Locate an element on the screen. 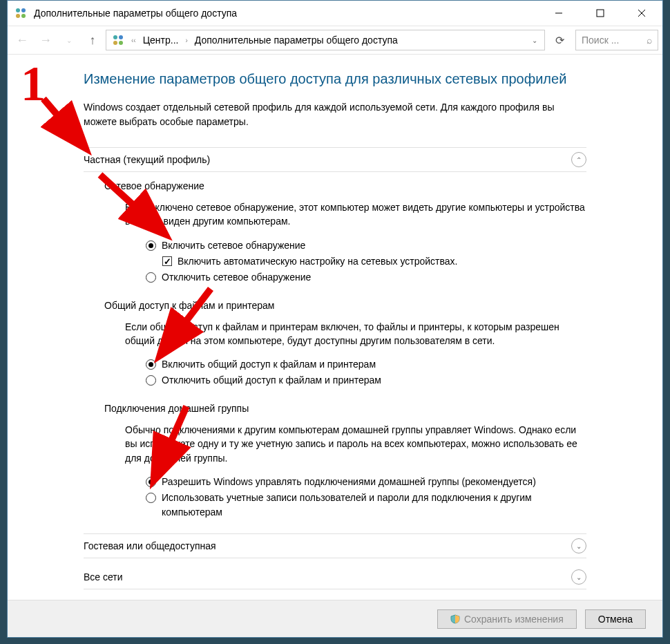 This screenshot has width=670, height=644. page-heading: Изменение параметров общего доступа для … is located at coordinates (335, 79).